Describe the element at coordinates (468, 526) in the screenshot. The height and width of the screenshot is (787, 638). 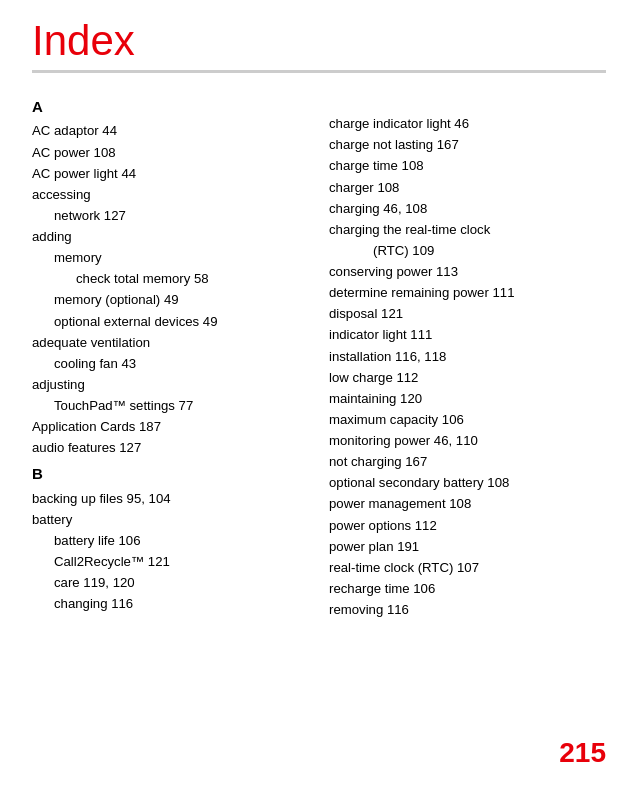
I see `index-entry: power options 112` at that location.